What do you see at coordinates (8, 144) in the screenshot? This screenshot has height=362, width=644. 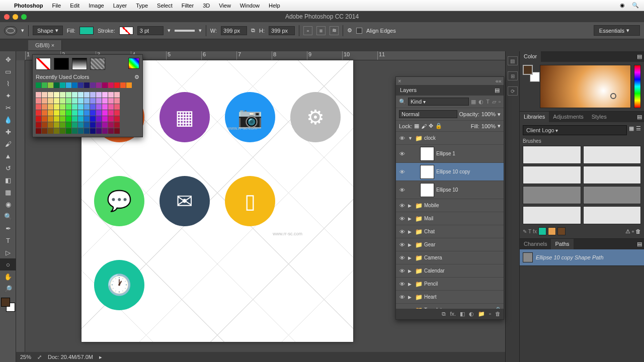 I see `brush-tool: 🖌` at bounding box center [8, 144].